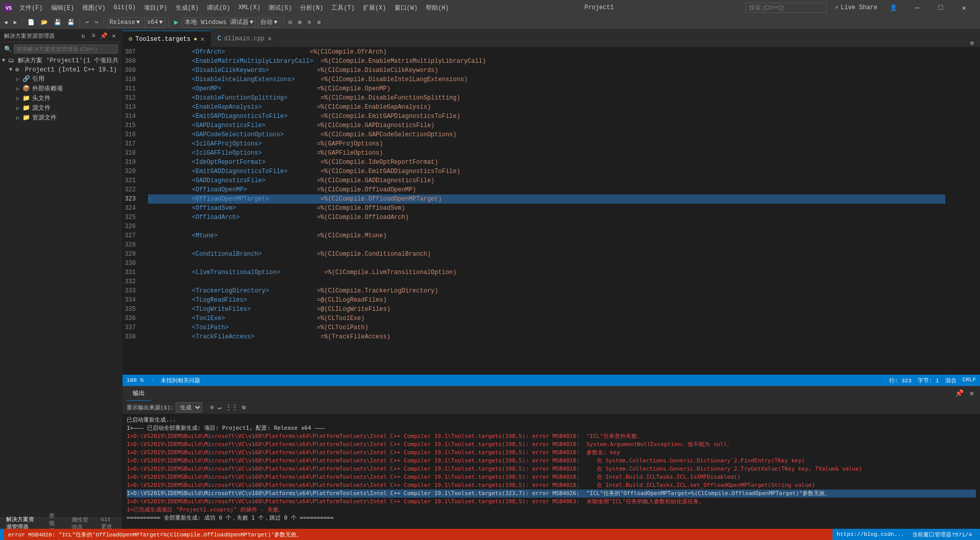 The width and height of the screenshot is (980, 540). Describe the element at coordinates (318, 22) in the screenshot. I see `toolbar-misc-4: ⚙` at that location.